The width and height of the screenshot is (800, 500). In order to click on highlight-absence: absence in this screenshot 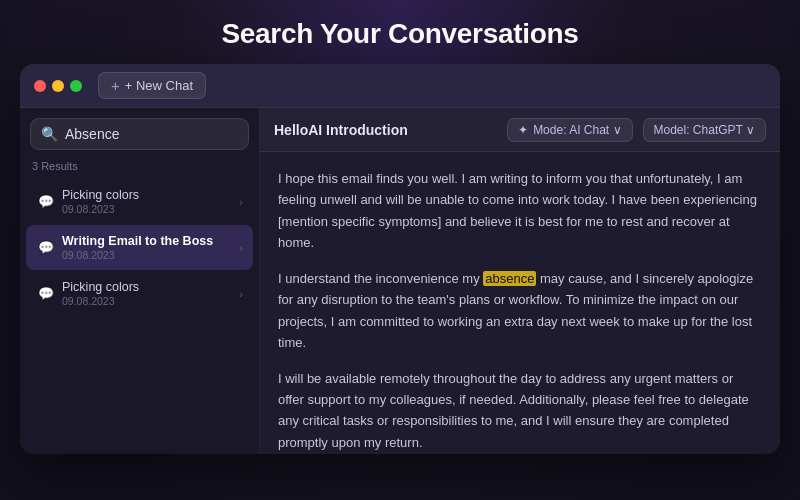, I will do `click(510, 278)`.